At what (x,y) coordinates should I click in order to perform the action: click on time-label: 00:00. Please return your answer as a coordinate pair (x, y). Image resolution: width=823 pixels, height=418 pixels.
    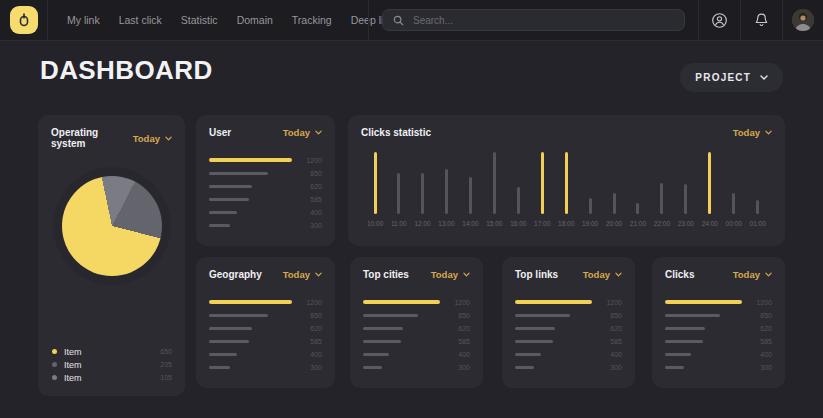
    Looking at the image, I should click on (734, 224).